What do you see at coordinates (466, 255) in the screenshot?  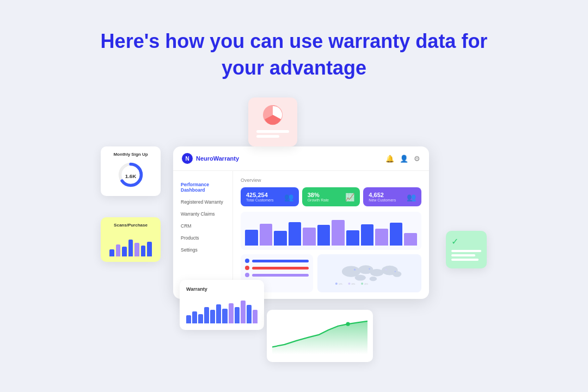 I see `check-lines` at bounding box center [466, 255].